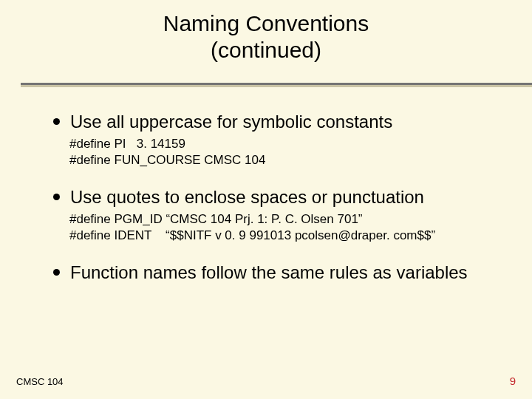 This screenshot has width=532, height=399. Describe the element at coordinates (269, 273) in the screenshot. I see `bullet-text: Function names follow the same rules as …` at that location.